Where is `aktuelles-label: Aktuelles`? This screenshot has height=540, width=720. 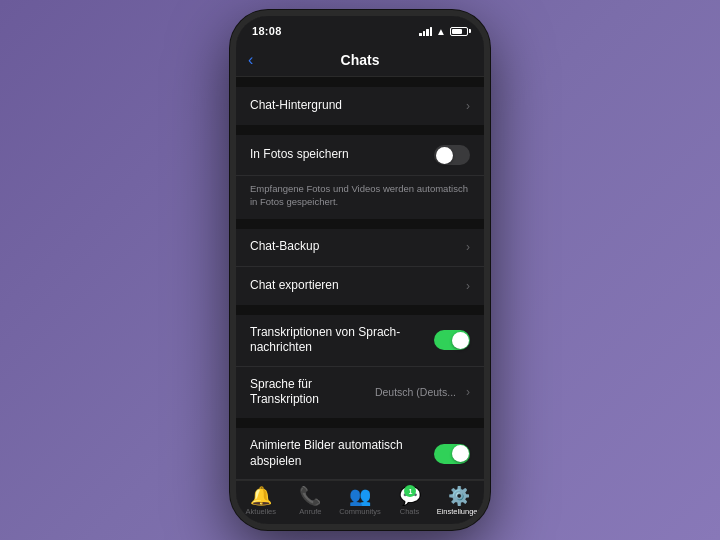 aktuelles-label: Aktuelles is located at coordinates (261, 512).